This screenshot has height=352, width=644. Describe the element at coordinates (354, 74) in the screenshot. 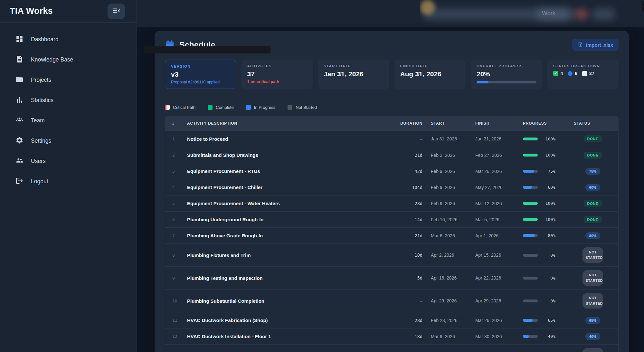

I see `stat-value: Jan 31, 2026` at that location.